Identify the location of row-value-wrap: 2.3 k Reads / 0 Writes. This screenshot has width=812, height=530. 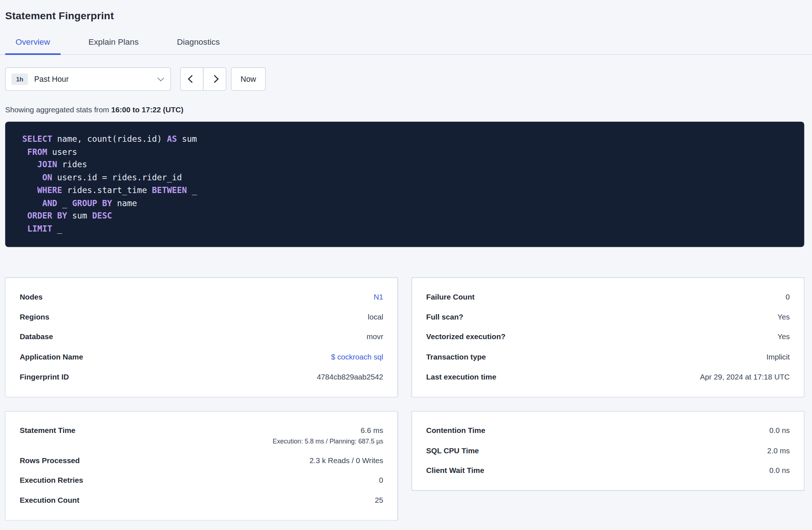
(346, 461).